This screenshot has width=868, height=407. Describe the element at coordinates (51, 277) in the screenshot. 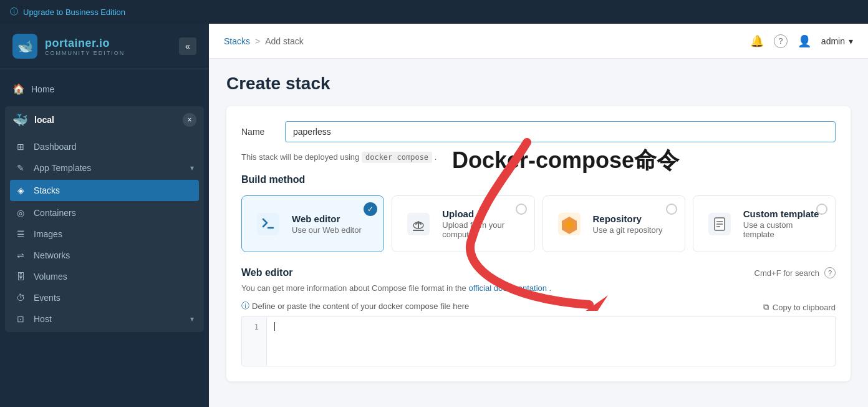

I see `volumes-label: Volumes` at that location.